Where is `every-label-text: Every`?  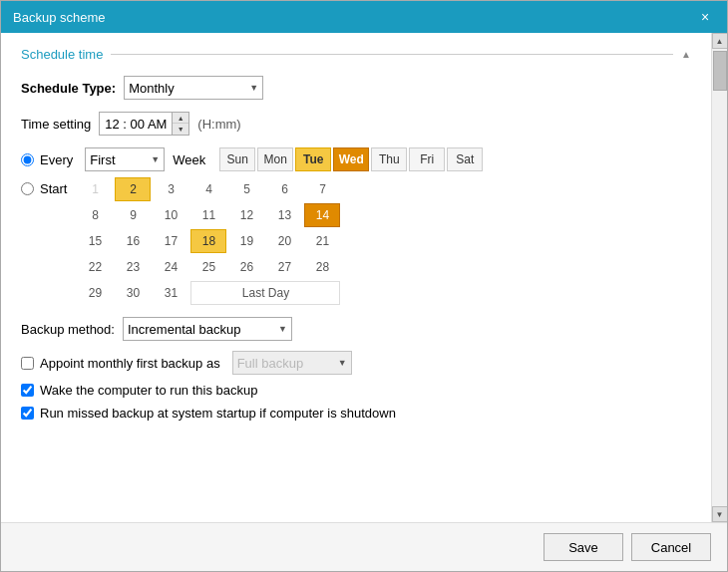 every-label-text: Every is located at coordinates (56, 159).